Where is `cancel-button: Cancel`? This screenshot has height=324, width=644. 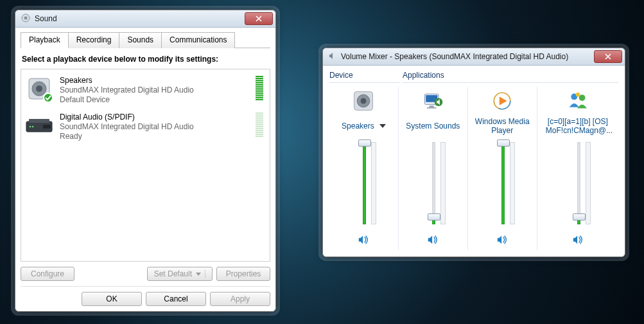 cancel-button: Cancel is located at coordinates (176, 299).